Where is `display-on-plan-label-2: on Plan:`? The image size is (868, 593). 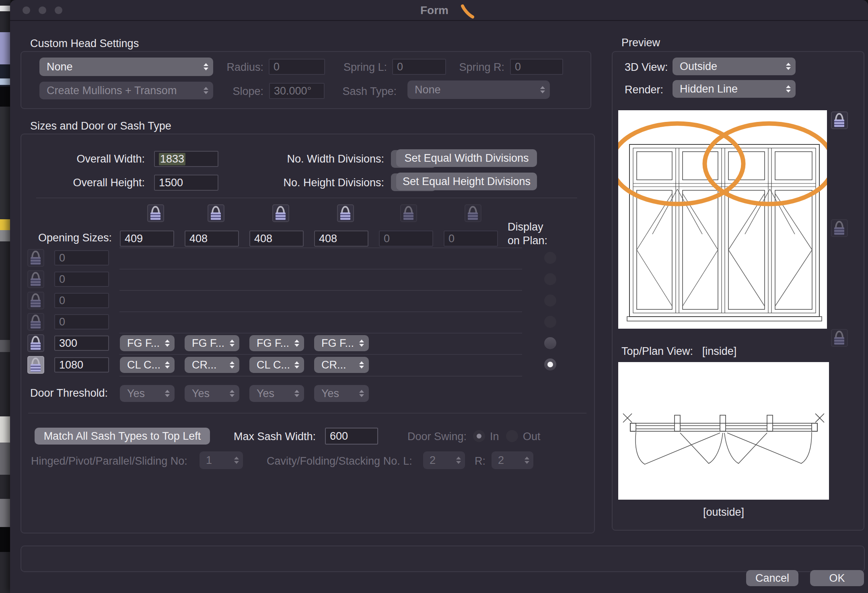
display-on-plan-label-2: on Plan: is located at coordinates (528, 241).